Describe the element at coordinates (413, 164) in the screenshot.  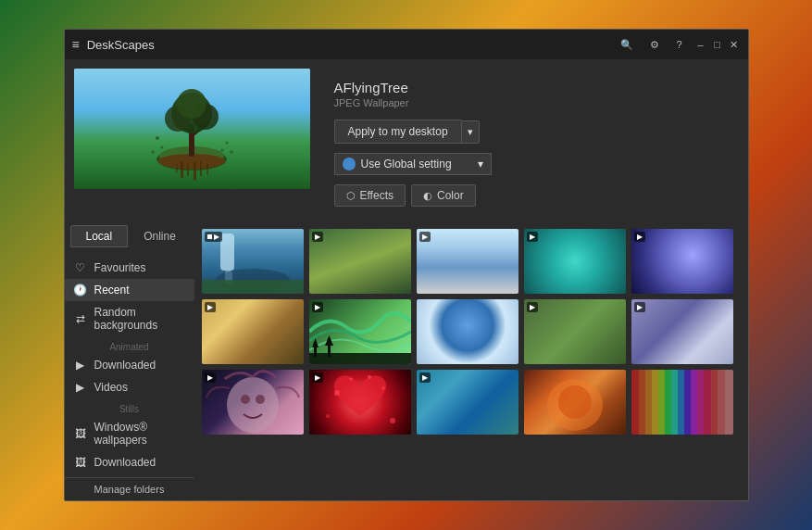
I see `global-setting-select: Use Global setting ▾` at that location.